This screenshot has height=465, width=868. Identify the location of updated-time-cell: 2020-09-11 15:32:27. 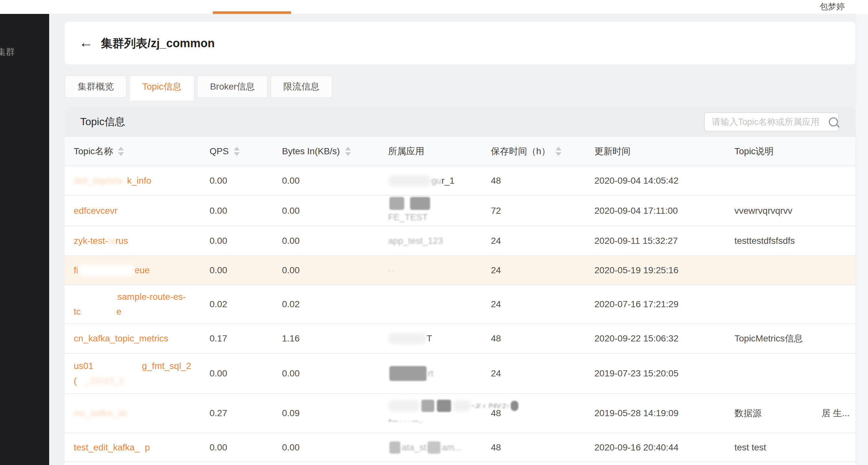
(662, 241).